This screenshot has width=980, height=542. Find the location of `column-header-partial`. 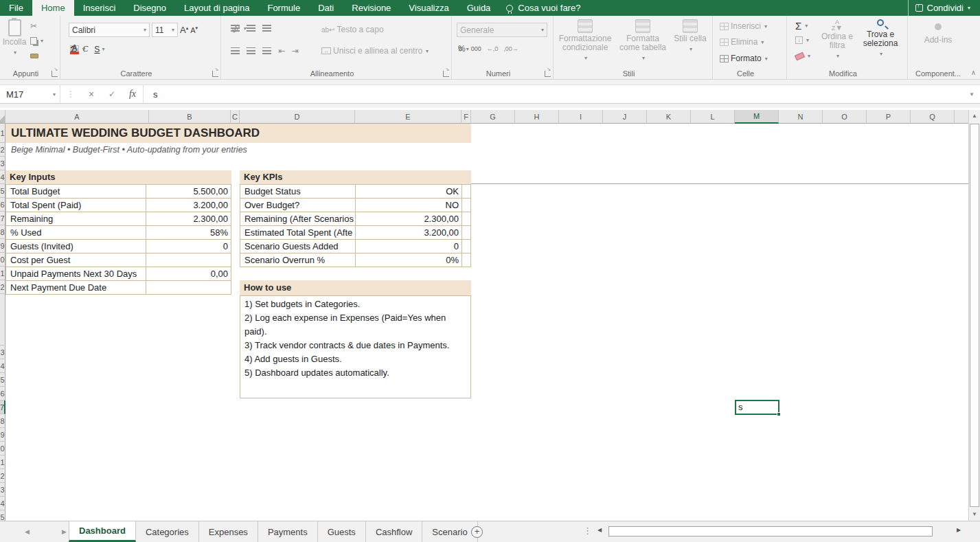

column-header-partial is located at coordinates (961, 117).